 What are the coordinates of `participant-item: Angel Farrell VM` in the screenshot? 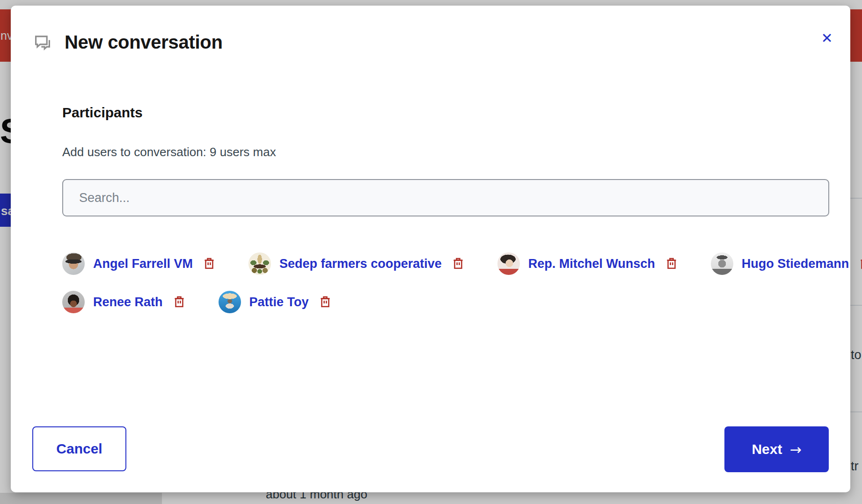 It's located at (139, 264).